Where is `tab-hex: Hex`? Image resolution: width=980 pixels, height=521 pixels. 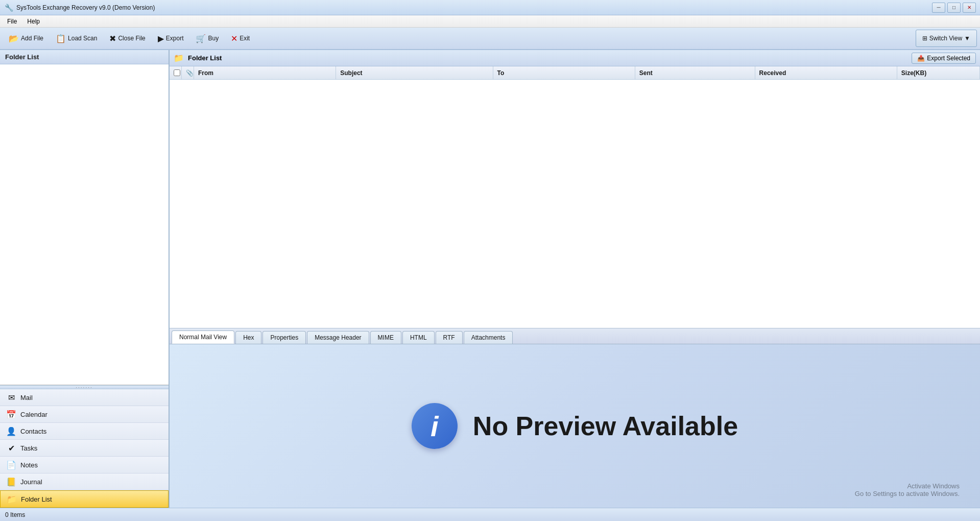 tab-hex: Hex is located at coordinates (248, 337).